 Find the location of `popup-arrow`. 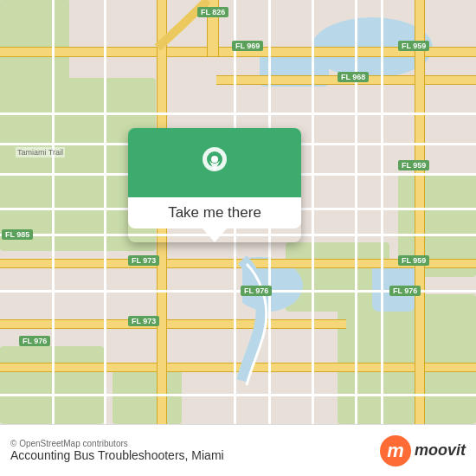

popup-arrow is located at coordinates (215, 235).